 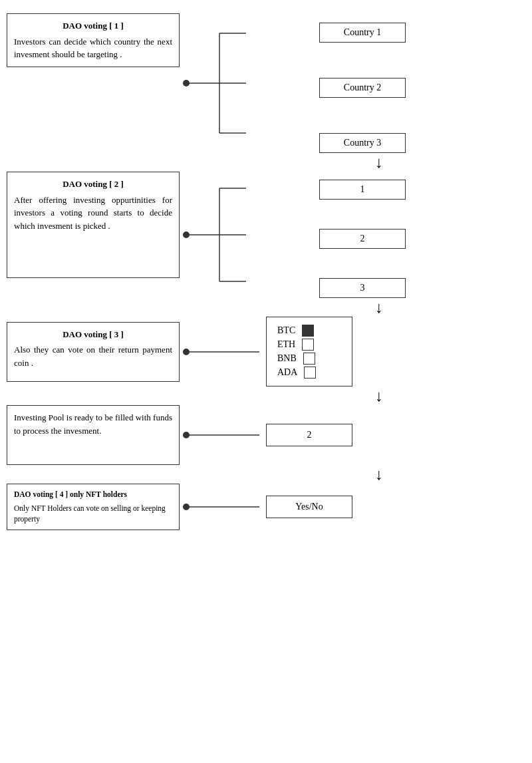 What do you see at coordinates (93, 213) in the screenshot?
I see `dao2-text: After offering investing oppurtinities f…` at bounding box center [93, 213].